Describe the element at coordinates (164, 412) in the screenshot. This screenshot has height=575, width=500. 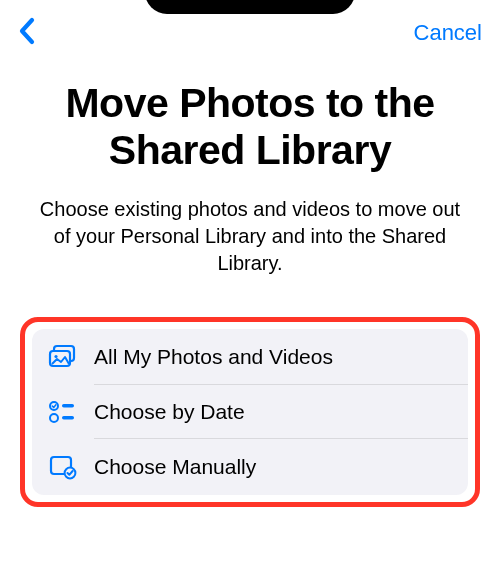
I see `option-label: Choose by Date` at that location.